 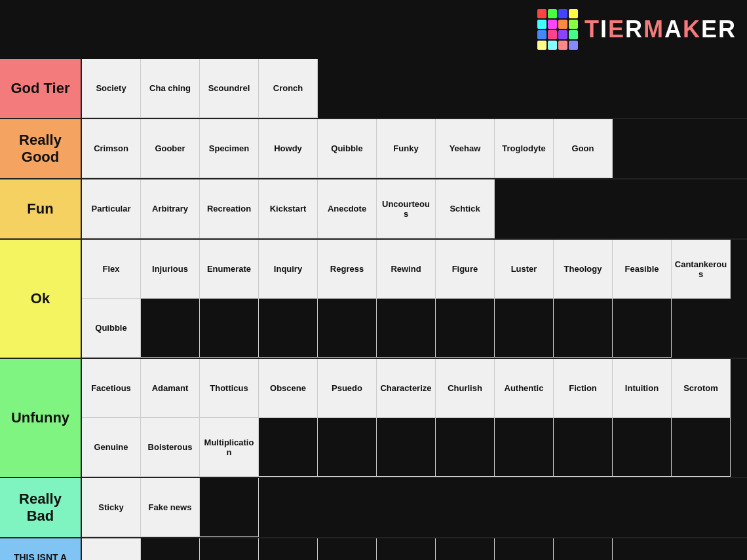 What do you see at coordinates (41, 149) in the screenshot?
I see `tier-label-really-good: Really Good` at bounding box center [41, 149].